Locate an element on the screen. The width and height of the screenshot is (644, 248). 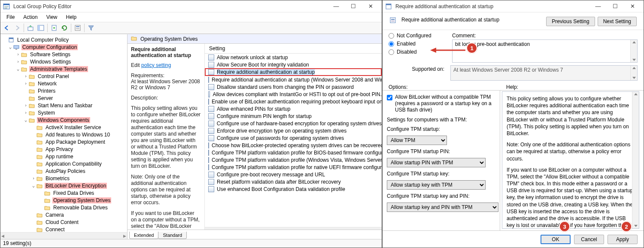
setting-item: Allow enhanced PINs for startup is located at coordinates (293, 109).